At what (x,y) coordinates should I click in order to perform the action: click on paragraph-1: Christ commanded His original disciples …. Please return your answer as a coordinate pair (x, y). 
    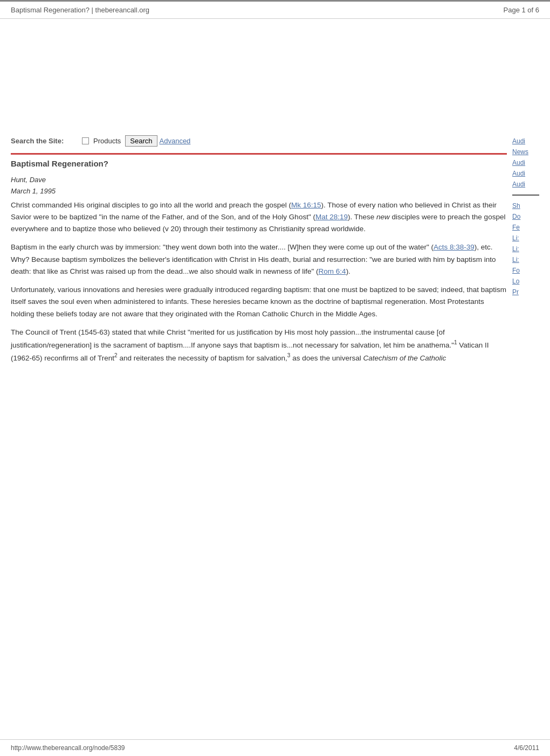
    Looking at the image, I should click on (259, 218).